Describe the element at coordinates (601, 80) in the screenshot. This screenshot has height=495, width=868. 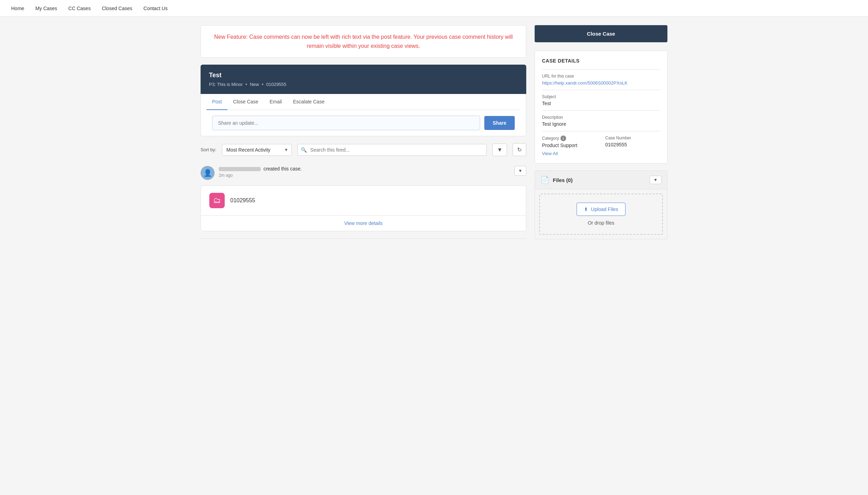
I see `url-field: URL for this case https://help.xandr.com…` at that location.